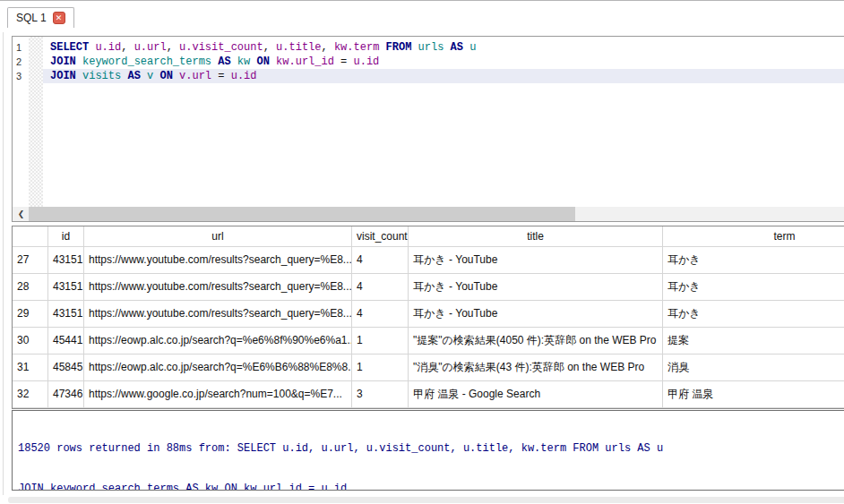 The image size is (844, 504). What do you see at coordinates (444, 47) in the screenshot?
I see `sql-line: SELECT u.id, u.url, u.visit_count, u.tit…` at bounding box center [444, 47].